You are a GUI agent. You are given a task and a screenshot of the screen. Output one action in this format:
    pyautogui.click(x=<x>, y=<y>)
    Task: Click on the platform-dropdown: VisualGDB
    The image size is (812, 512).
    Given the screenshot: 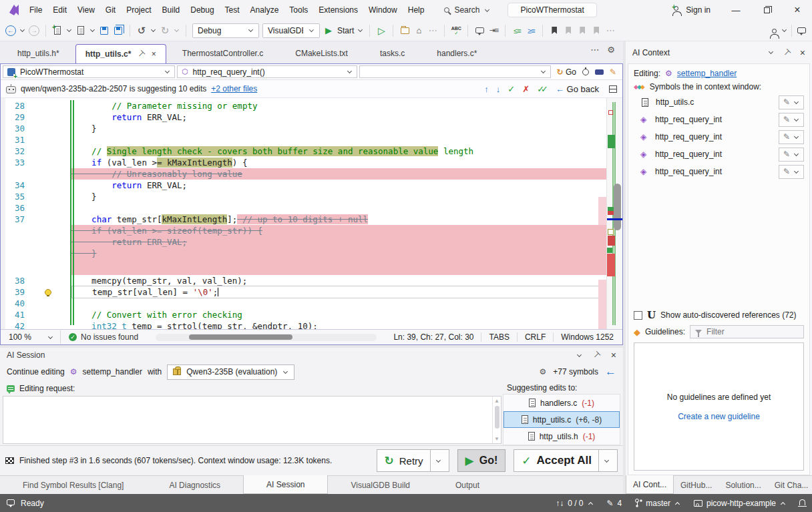 What is the action you would take?
    pyautogui.click(x=291, y=31)
    